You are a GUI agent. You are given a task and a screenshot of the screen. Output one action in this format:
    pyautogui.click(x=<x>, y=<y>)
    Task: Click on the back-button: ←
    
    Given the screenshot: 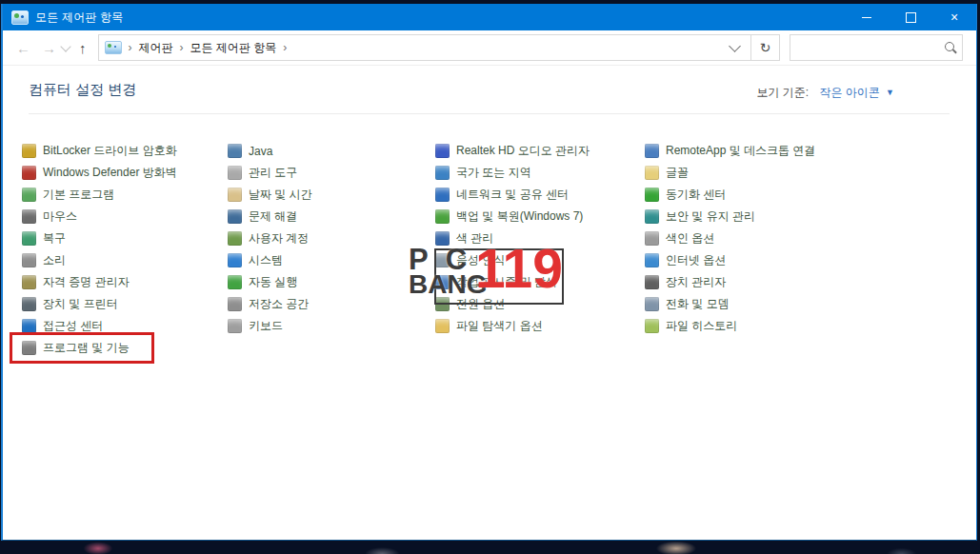 What is the action you would take?
    pyautogui.click(x=23, y=48)
    